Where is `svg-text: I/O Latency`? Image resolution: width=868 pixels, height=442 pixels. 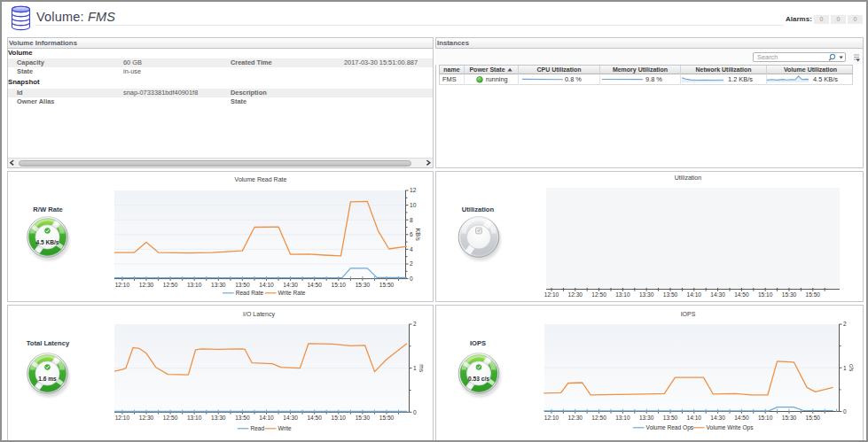 svg-text: I/O Latency is located at coordinates (259, 314).